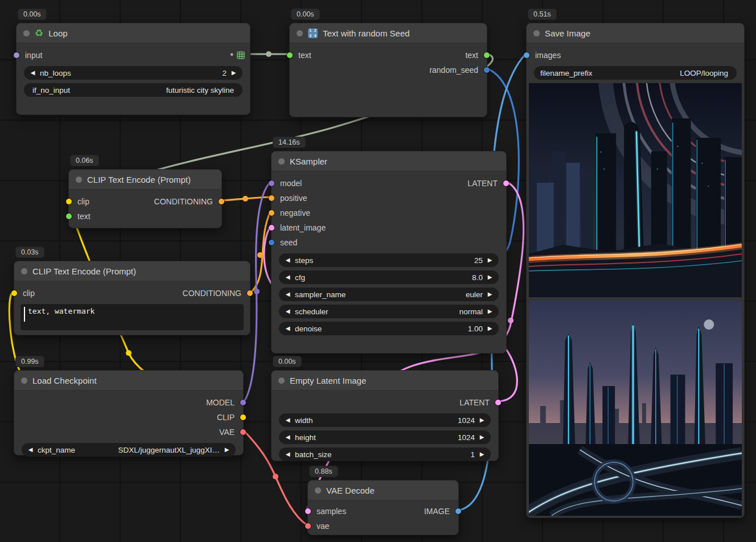 Image resolution: width=756 pixels, height=542 pixels. What do you see at coordinates (388, 70) in the screenshot?
I see `node-text-random-seed: 0.00s 1 2 3 4 Text with random Seed text…` at bounding box center [388, 70].